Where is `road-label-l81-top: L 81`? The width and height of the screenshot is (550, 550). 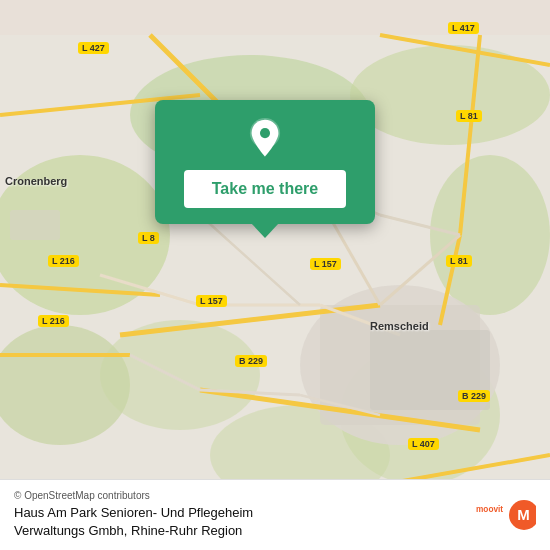
road-label-l81-top: L 81 is located at coordinates (469, 116).